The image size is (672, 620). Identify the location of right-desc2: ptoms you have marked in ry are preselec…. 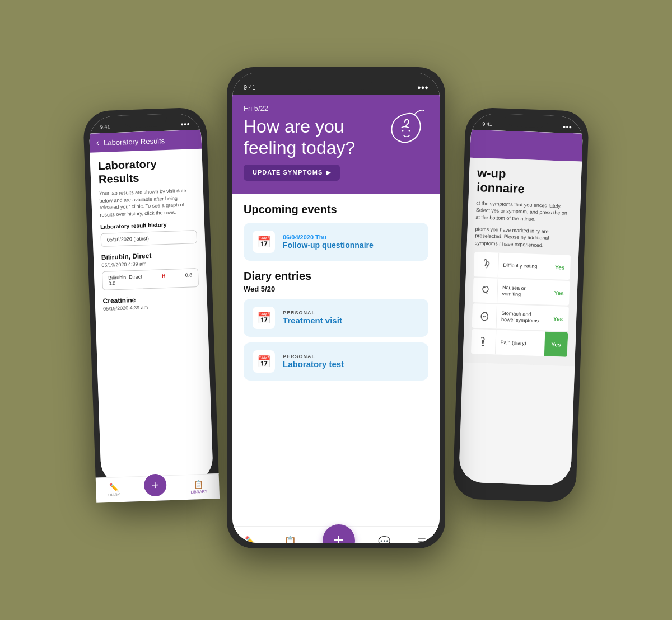
(523, 238).